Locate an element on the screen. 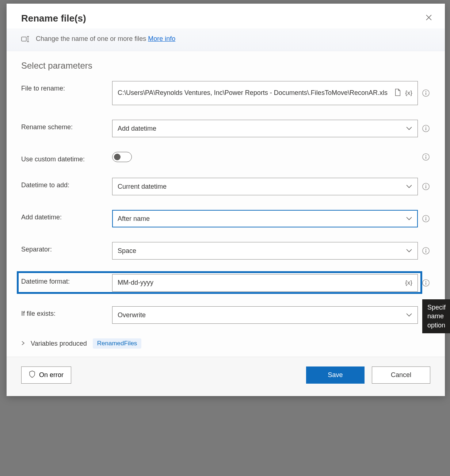 This screenshot has width=450, height=476. tooltip-line: name is located at coordinates (436, 316).